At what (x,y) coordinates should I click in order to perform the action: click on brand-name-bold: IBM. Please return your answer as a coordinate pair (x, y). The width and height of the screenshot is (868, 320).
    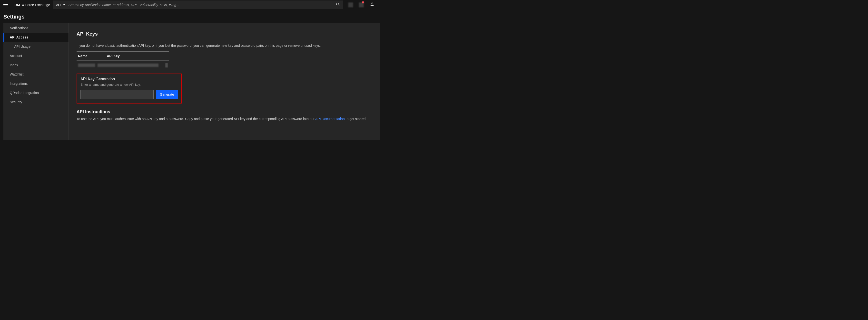
    Looking at the image, I should click on (17, 5).